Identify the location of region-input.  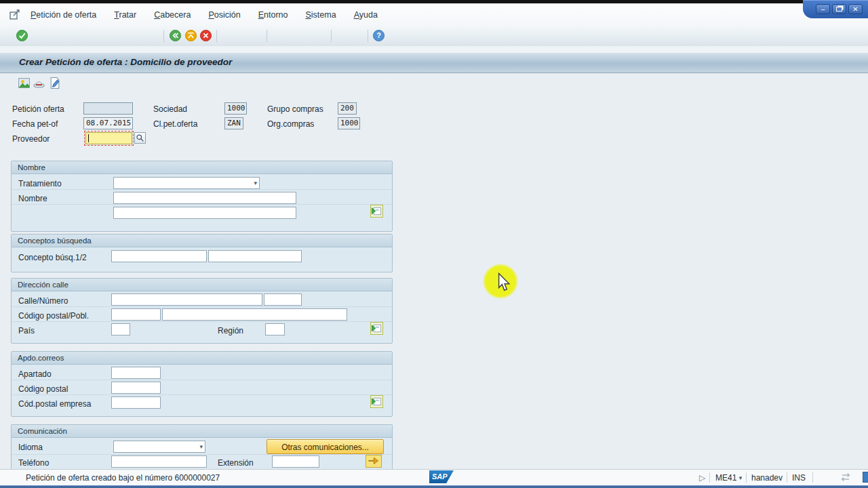
(275, 329).